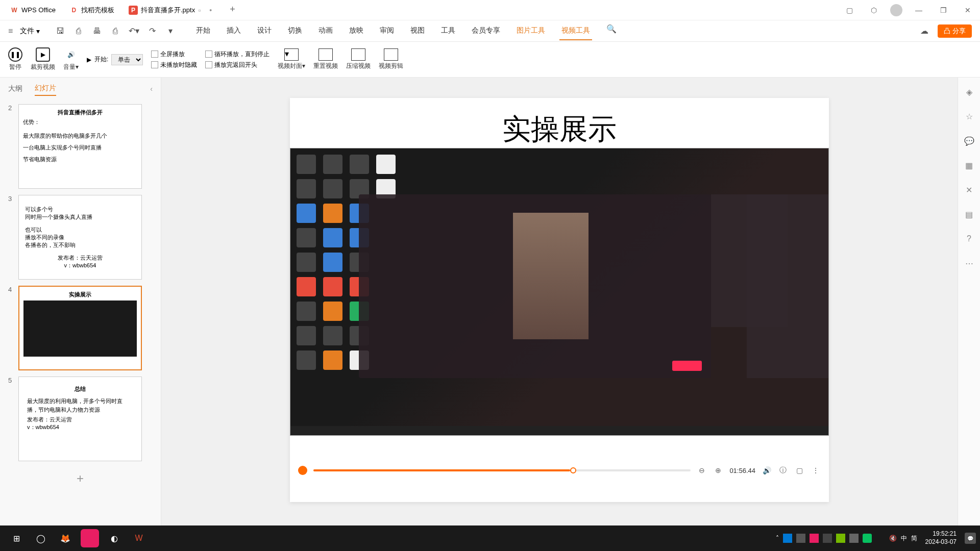  I want to click on help-icon: ?, so click(969, 239).